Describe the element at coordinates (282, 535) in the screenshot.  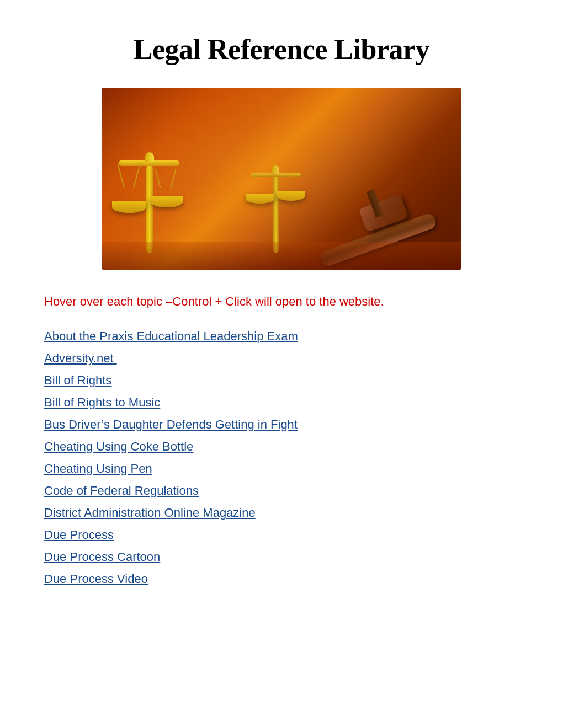
I see `link-item-due-process: Due Process` at that location.